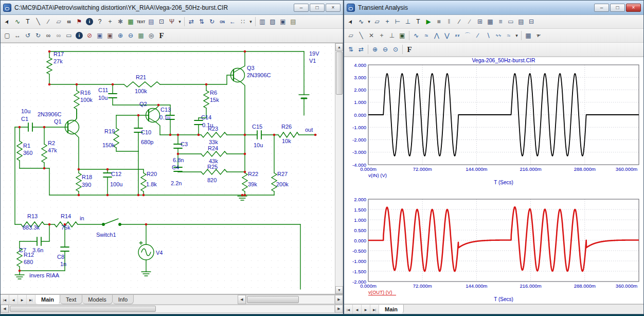  Describe the element at coordinates (382, 36) in the screenshot. I see `pin-tag-icon: +` at that location.